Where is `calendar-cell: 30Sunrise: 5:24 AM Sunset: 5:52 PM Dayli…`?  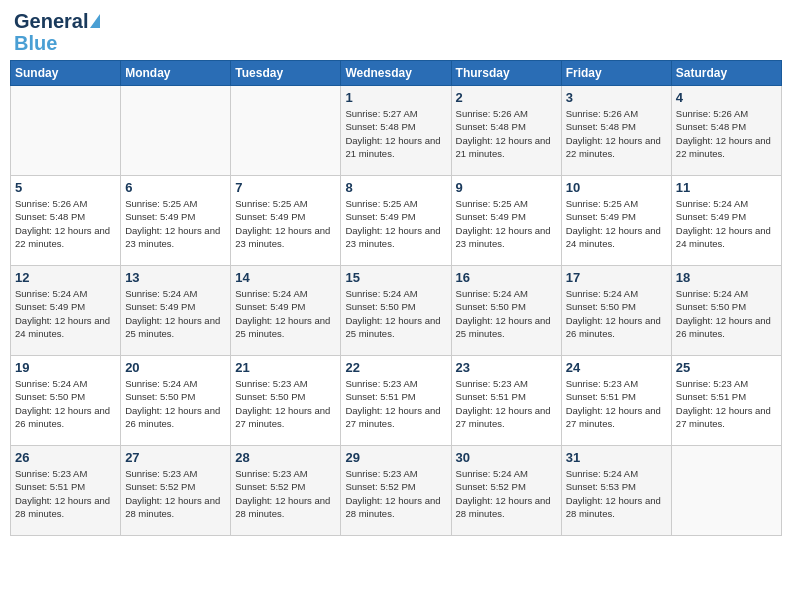 calendar-cell: 30Sunrise: 5:24 AM Sunset: 5:52 PM Dayli… is located at coordinates (506, 491).